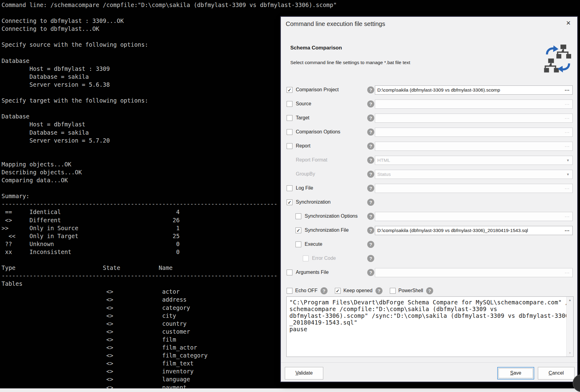 Image resolution: width=580 pixels, height=392 pixels. Describe the element at coordinates (358, 291) in the screenshot. I see `keep-opened-label: Keep opened` at that location.